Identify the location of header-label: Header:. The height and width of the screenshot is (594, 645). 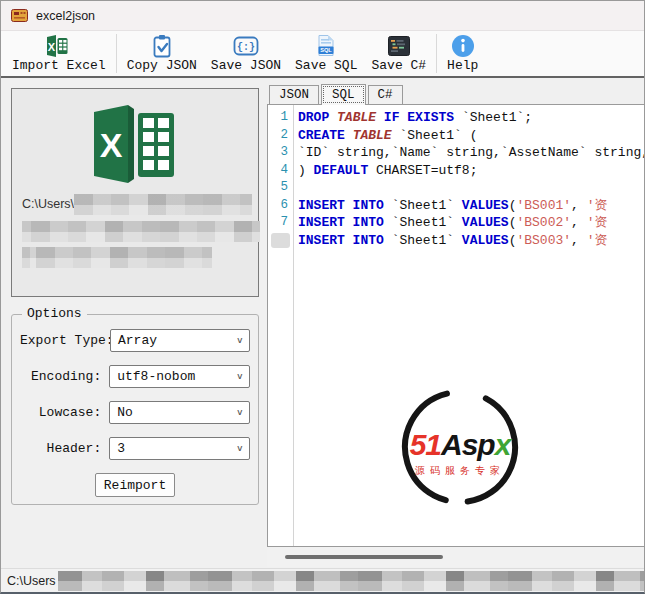
(64, 448).